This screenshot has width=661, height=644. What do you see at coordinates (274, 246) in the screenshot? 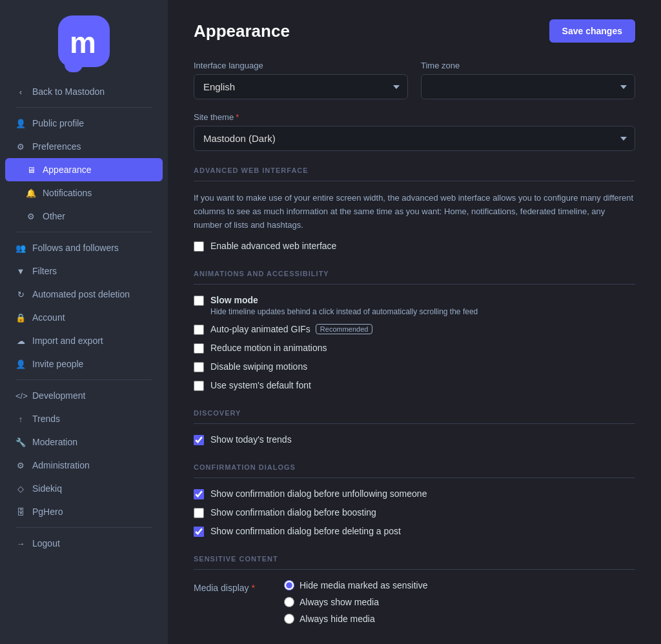
I see `enable-advanced-label-wrap: Enable advanced web interface` at bounding box center [274, 246].